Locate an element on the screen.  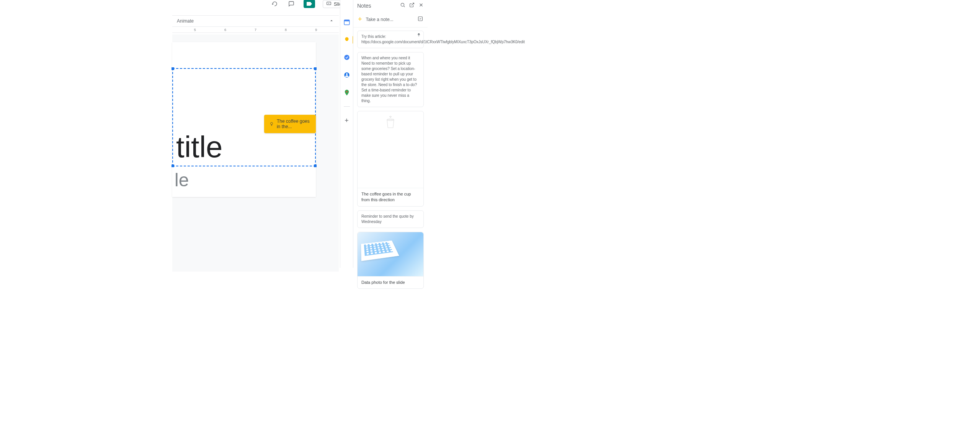
meet-button is located at coordinates (309, 4).